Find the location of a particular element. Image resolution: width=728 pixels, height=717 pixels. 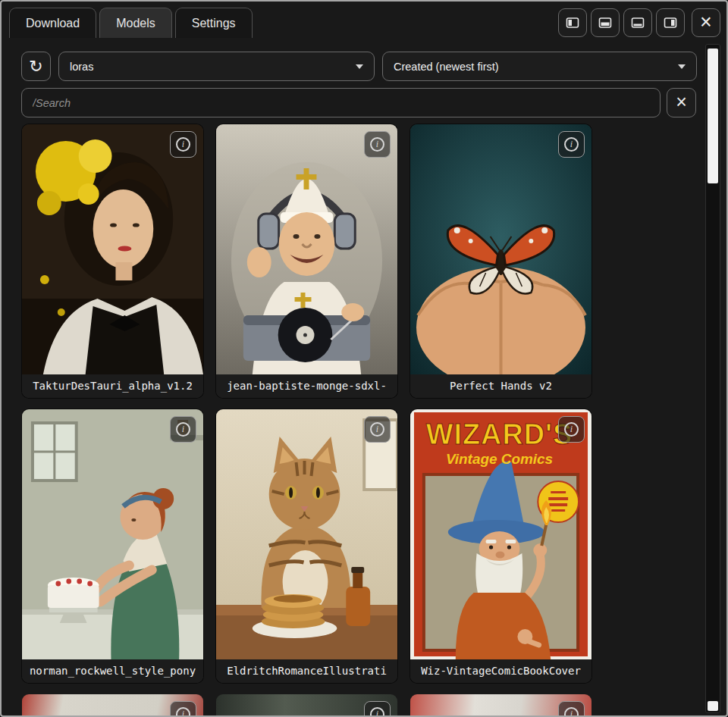

model-card: jean-baptiste-monge-sdxl- i is located at coordinates (306, 261).